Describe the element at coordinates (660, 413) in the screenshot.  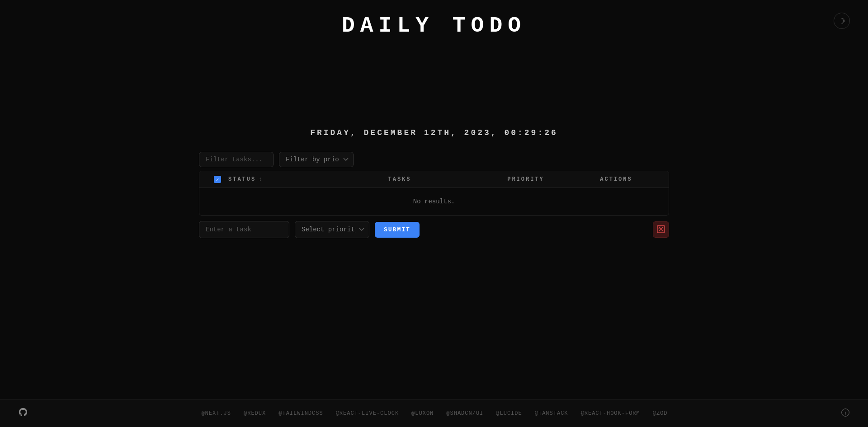
I see `footer-link-zod: @ZOD` at that location.